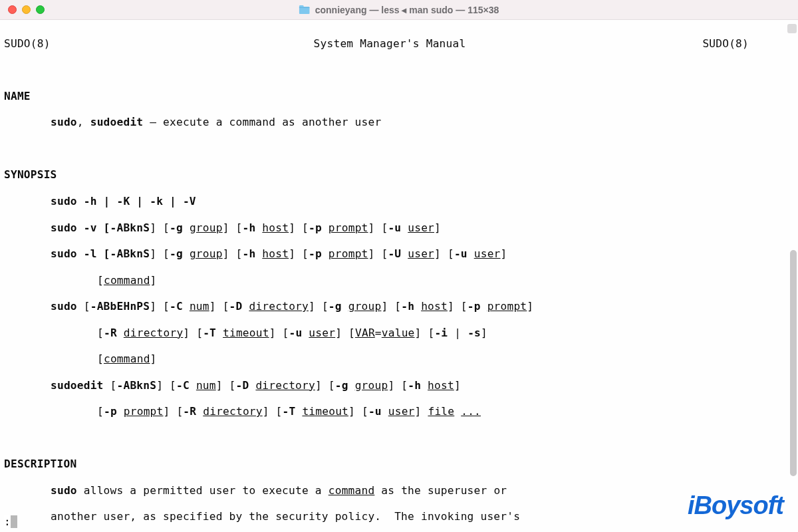 The image size is (798, 532). I want to click on synopsis-line-2: sudo -v [-ABknS] [-g group] [-h host] [-…, so click(398, 228).